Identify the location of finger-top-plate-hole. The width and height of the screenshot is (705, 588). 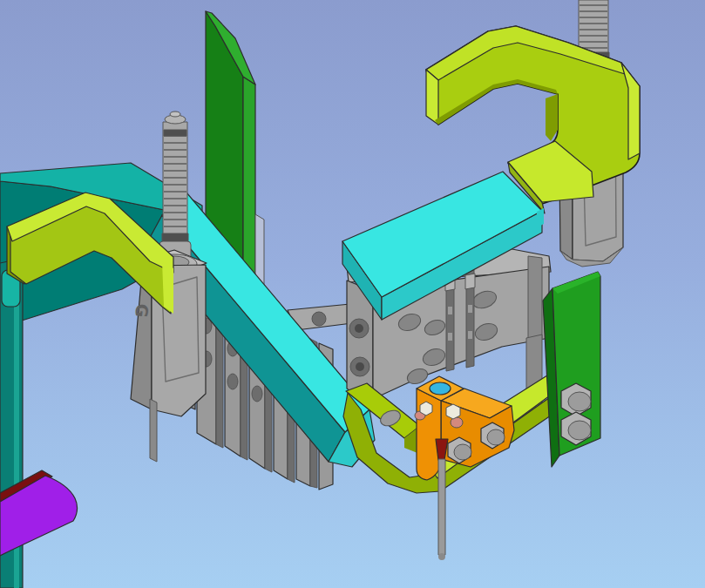
(319, 319).